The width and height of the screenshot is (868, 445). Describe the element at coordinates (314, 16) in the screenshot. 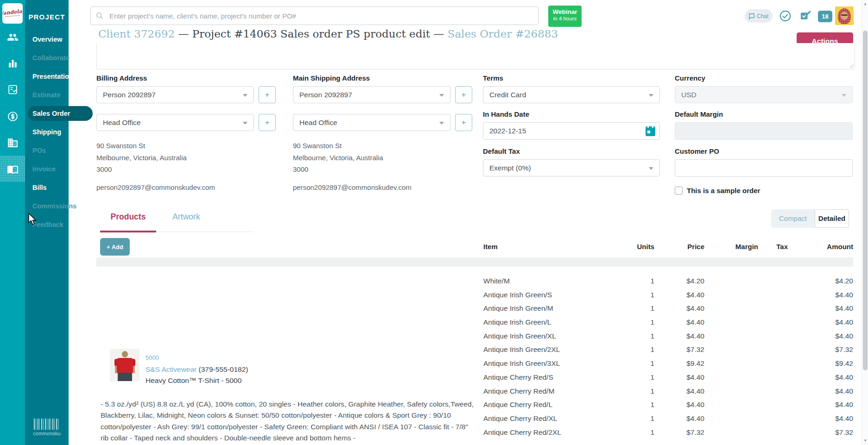

I see `global-search` at that location.